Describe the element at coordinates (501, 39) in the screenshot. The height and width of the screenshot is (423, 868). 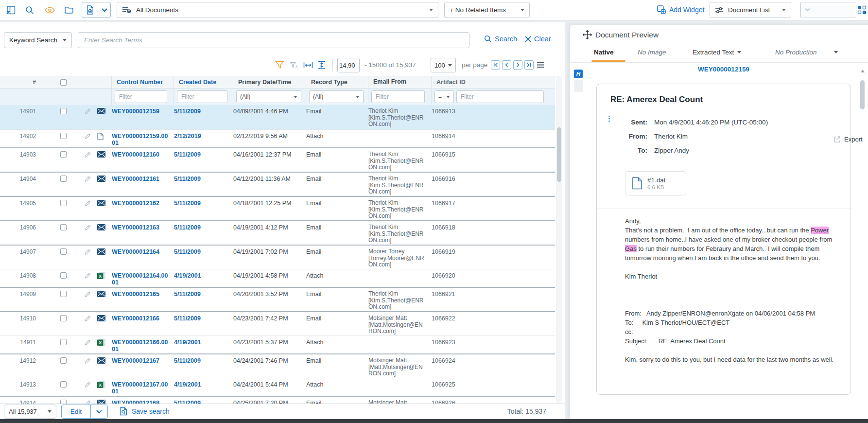
I see `search-button: Search` at that location.